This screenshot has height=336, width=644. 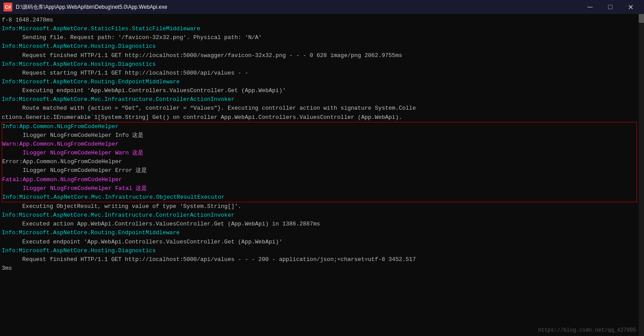 What do you see at coordinates (319, 224) in the screenshot?
I see `log-line: Executed action App.WebApi.Controllers.V…` at bounding box center [319, 224].